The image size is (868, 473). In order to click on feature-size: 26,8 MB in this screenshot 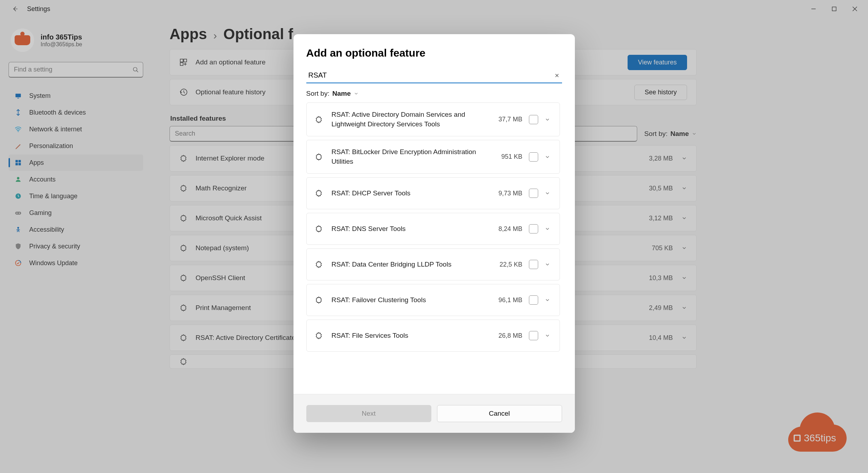, I will do `click(508, 336)`.